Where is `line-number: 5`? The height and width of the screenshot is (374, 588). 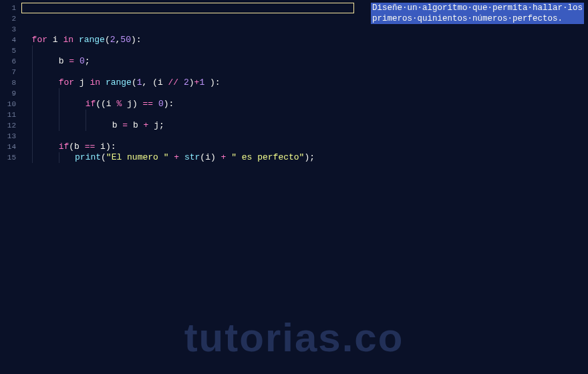 line-number: 5 is located at coordinates (8, 51).